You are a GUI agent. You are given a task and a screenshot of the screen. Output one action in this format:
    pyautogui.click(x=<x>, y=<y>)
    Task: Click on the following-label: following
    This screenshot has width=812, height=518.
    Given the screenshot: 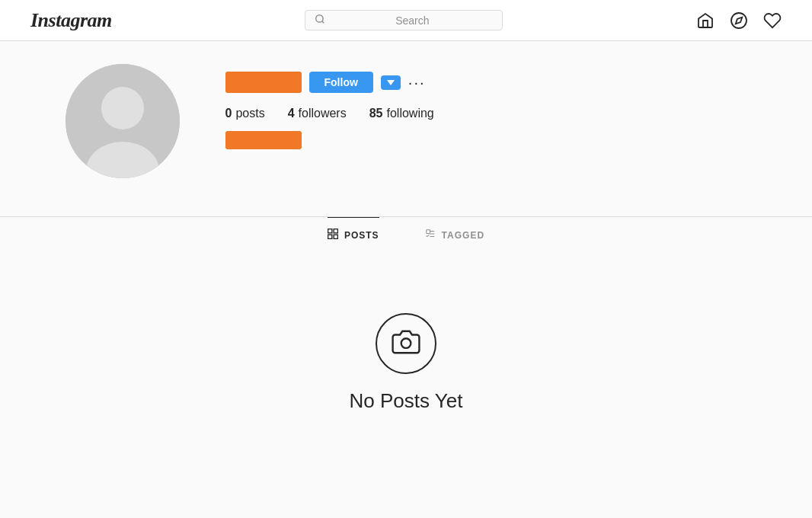 What is the action you would take?
    pyautogui.click(x=411, y=114)
    